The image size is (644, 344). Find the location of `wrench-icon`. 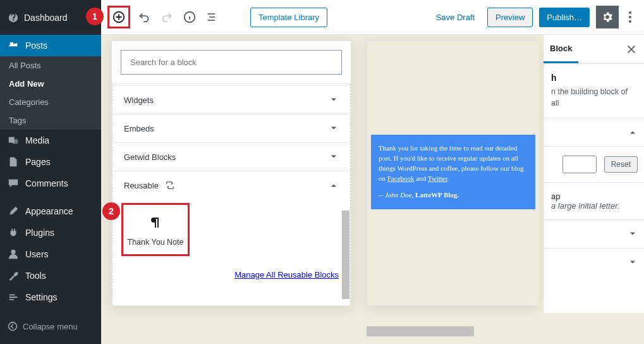

wrench-icon is located at coordinates (14, 276).